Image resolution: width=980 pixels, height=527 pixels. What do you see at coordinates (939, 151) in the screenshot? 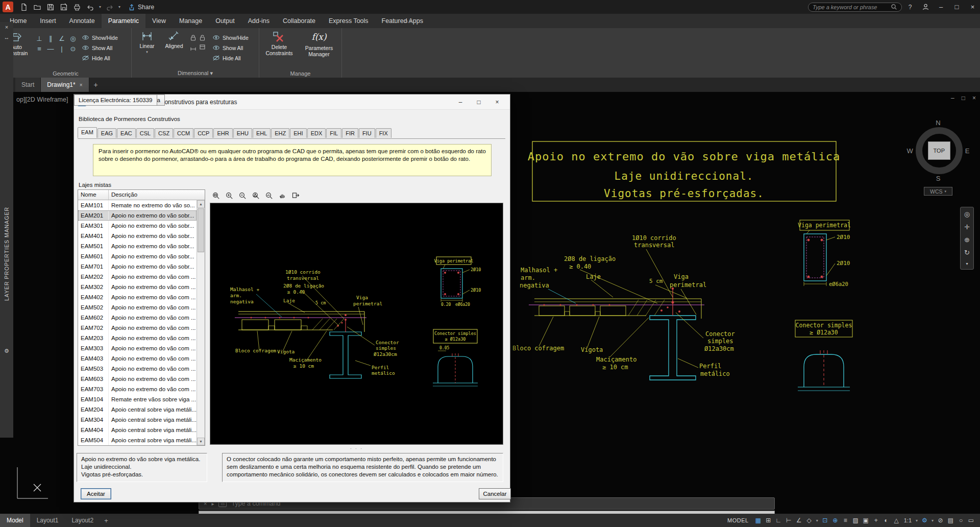
I see `viewcube-ring: TOP` at bounding box center [939, 151].